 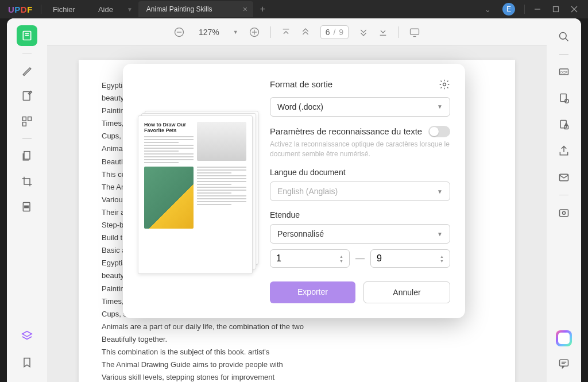 I want to click on lang-select: English (Anglais) ▼, so click(x=360, y=191).